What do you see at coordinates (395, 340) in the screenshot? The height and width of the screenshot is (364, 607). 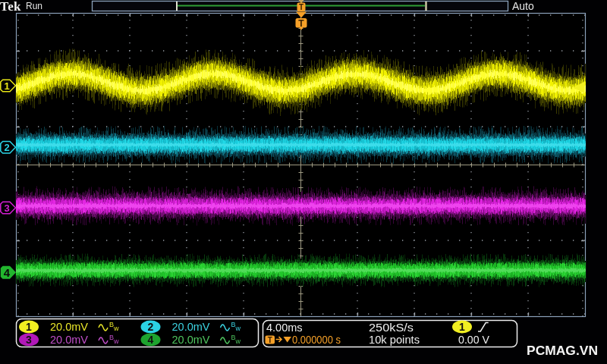 I see `svg-text: 10k points` at bounding box center [395, 340].